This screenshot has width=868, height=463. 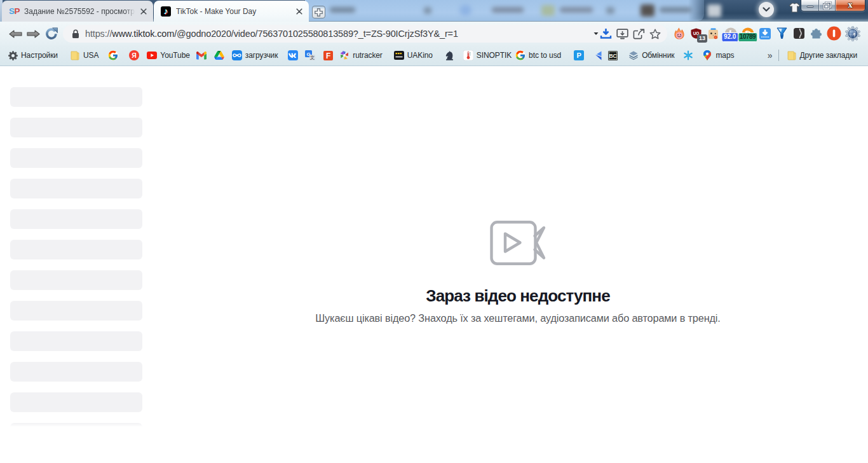 What do you see at coordinates (718, 55) in the screenshot?
I see `bookmark-maps: maps` at bounding box center [718, 55].